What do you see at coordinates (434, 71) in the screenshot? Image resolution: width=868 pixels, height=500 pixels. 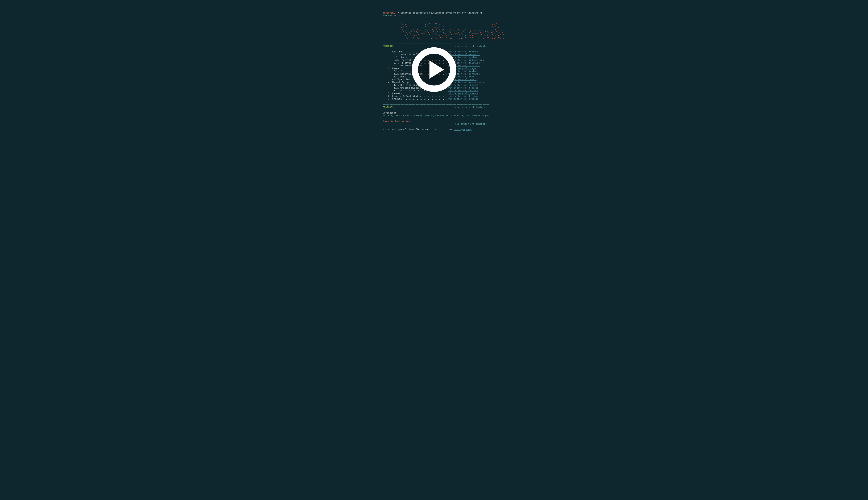 I see `terminal-screen: bettersml A complete interactive develop…` at bounding box center [434, 71].